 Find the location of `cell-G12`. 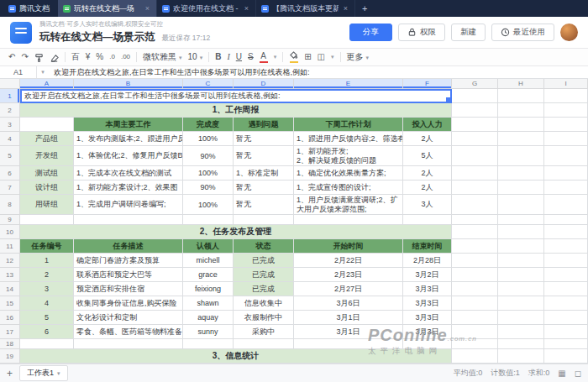

cell-G12 is located at coordinates (475, 260).